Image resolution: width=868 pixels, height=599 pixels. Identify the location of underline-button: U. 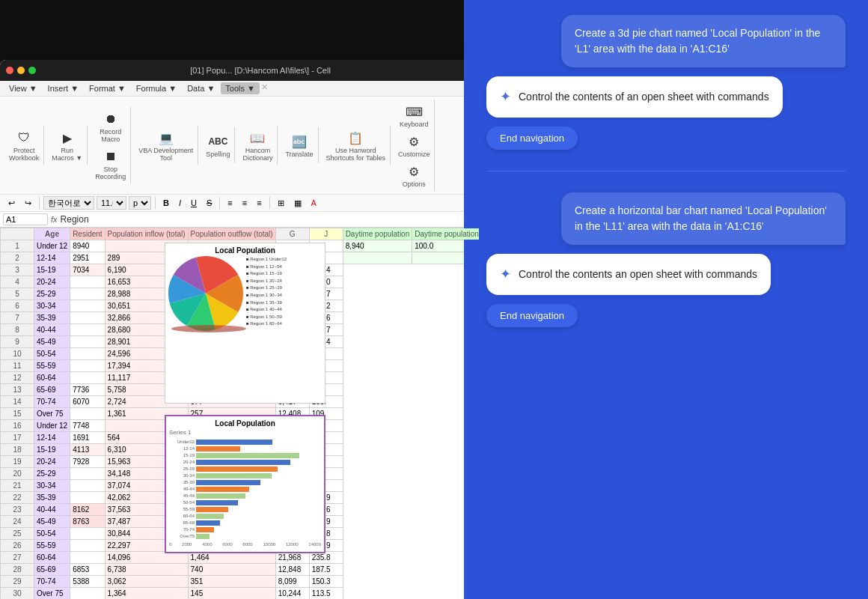
(194, 203).